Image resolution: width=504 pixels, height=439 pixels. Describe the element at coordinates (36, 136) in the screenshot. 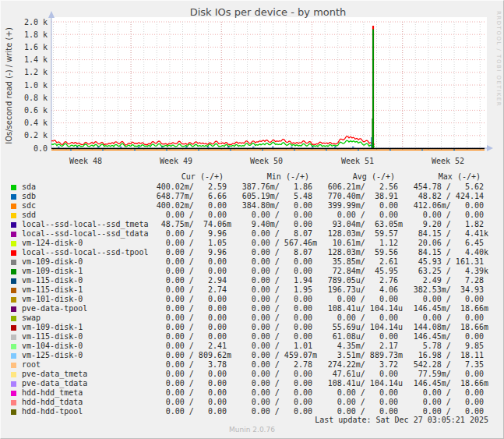

I see `svg-text: 0.2 k` at that location.